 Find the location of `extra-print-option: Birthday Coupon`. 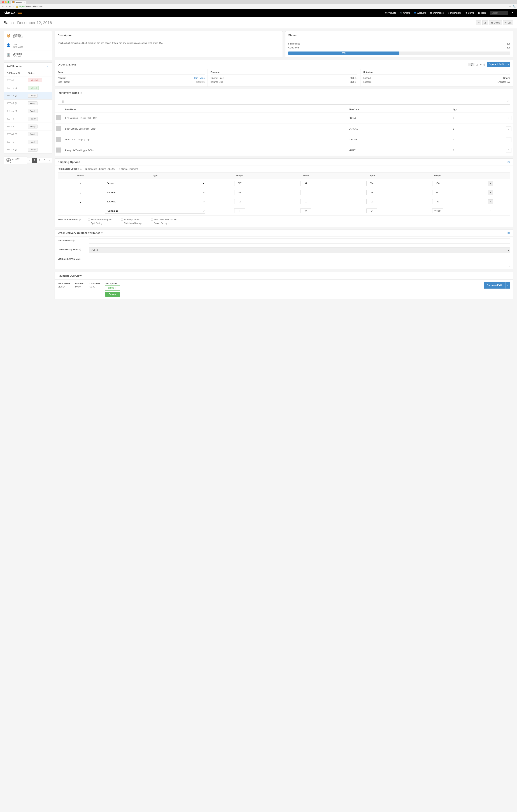

extra-print-option: Birthday Coupon is located at coordinates (132, 220).